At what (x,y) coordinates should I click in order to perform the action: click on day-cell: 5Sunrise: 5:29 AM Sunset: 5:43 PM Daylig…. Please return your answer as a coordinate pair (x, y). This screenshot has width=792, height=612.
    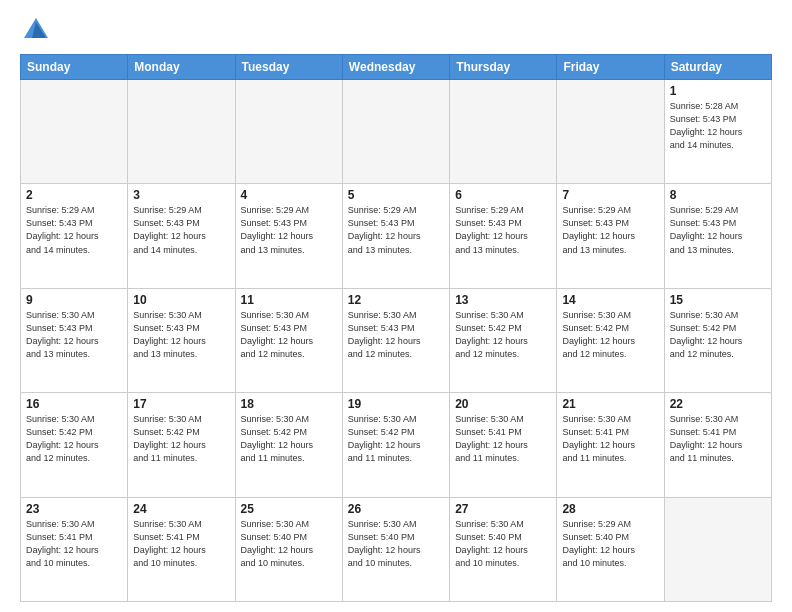
    Looking at the image, I should click on (396, 236).